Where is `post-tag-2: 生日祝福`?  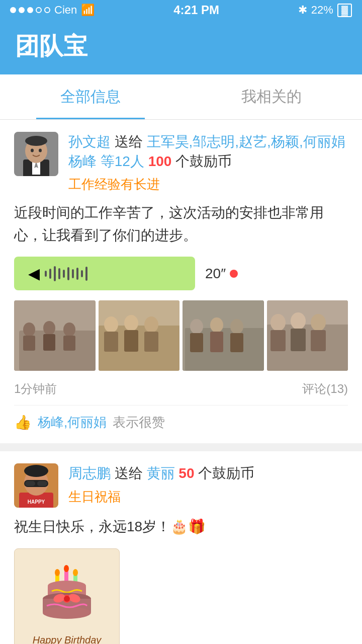
post-tag-2: 生日祝福 is located at coordinates (208, 497).